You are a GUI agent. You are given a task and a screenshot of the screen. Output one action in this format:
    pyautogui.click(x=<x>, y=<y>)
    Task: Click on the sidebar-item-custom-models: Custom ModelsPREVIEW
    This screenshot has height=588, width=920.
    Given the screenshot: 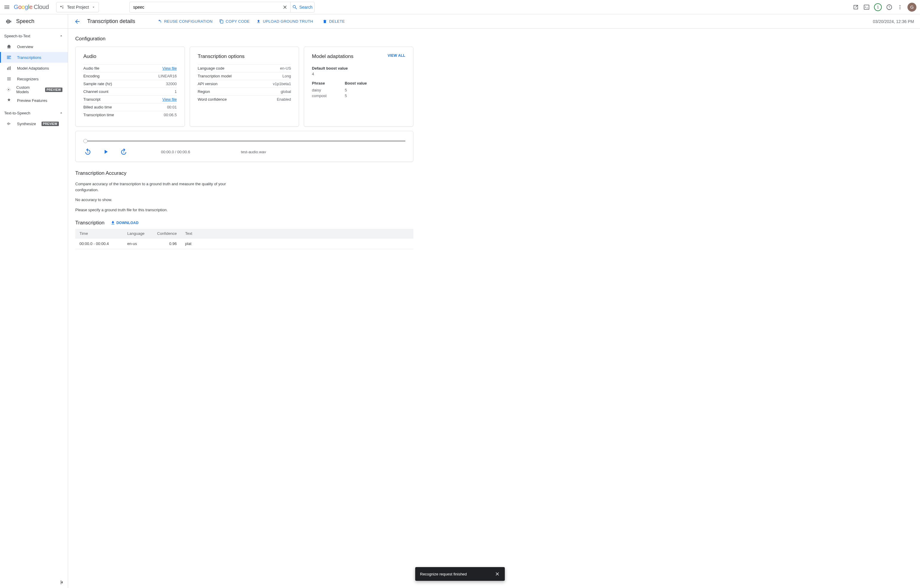 What is the action you would take?
    pyautogui.click(x=34, y=90)
    